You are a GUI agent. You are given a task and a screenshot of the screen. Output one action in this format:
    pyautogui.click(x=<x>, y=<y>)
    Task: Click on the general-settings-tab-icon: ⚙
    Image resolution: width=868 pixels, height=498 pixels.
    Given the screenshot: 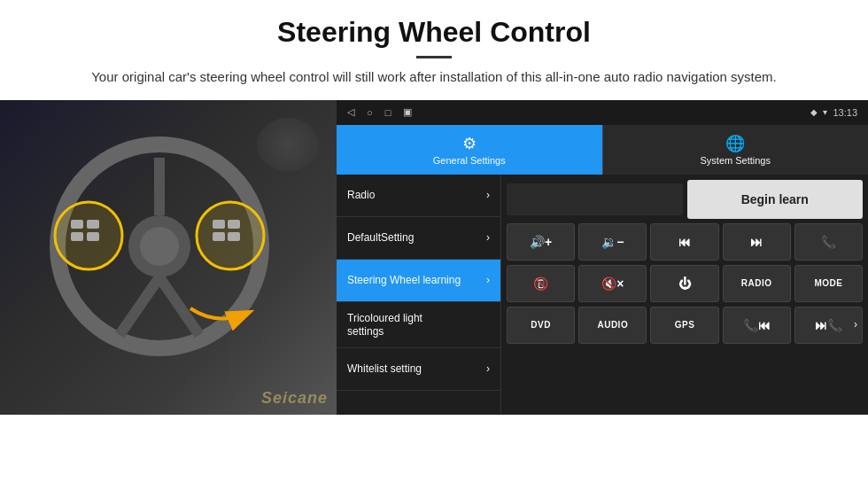 What is the action you would take?
    pyautogui.click(x=469, y=144)
    